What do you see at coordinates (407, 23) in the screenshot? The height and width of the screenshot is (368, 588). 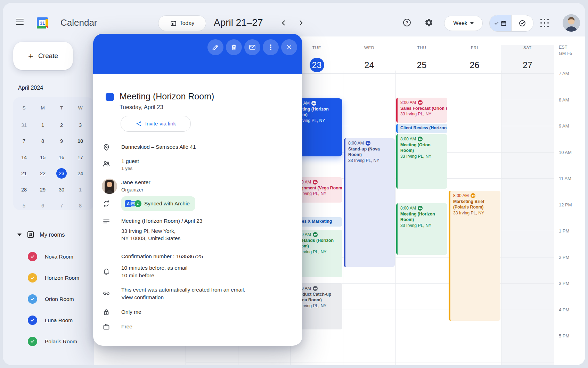 I see `help-icon: ?` at bounding box center [407, 23].